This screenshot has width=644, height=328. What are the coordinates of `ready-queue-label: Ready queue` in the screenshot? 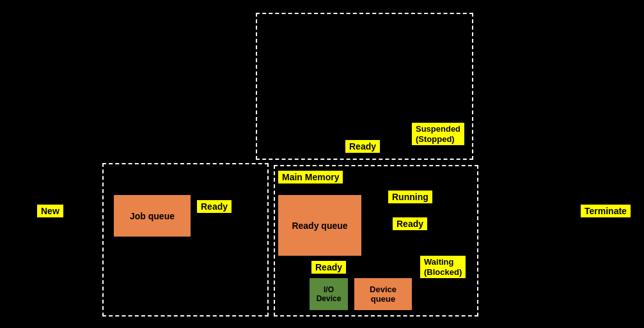 It's located at (320, 226).